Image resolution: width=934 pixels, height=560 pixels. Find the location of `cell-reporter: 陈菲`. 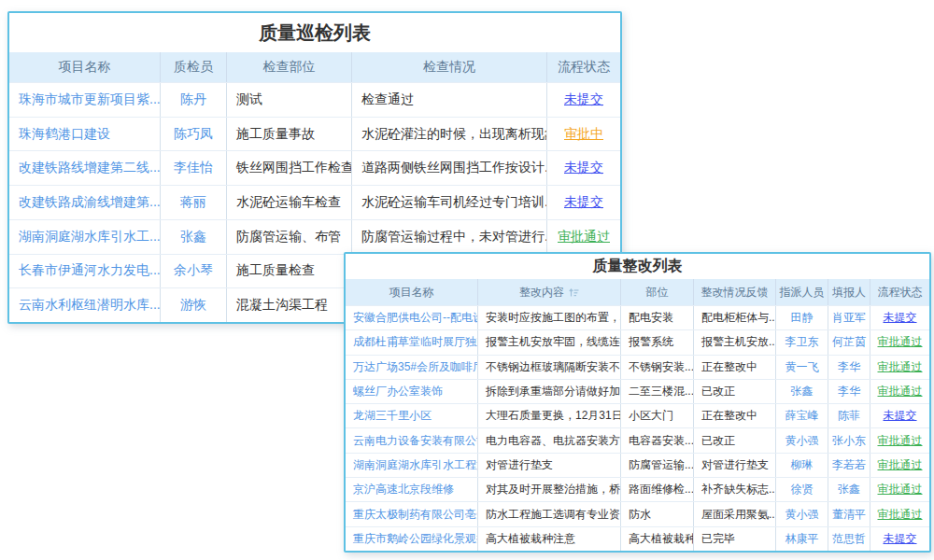

cell-reporter: 陈菲 is located at coordinates (850, 416).